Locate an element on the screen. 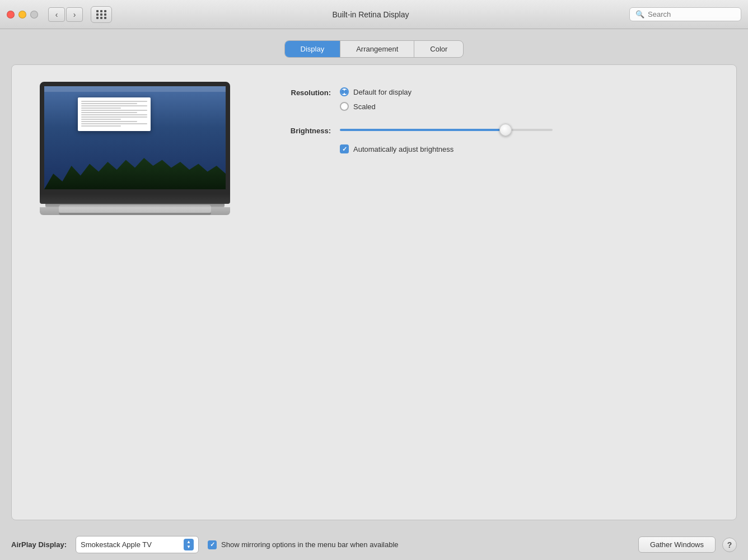 The width and height of the screenshot is (748, 560). screen-menubar is located at coordinates (135, 89).